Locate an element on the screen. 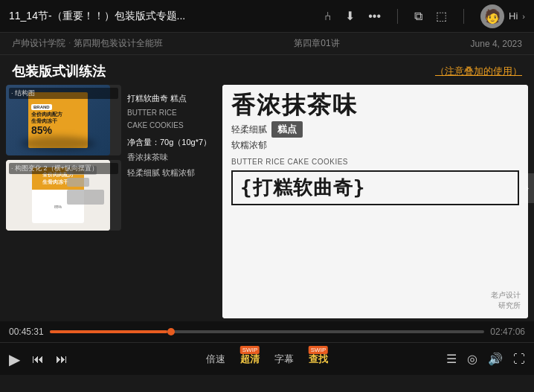 The height and width of the screenshot is (392, 534). breadcrumb-chapter: 第四章01讲 is located at coordinates (317, 43).